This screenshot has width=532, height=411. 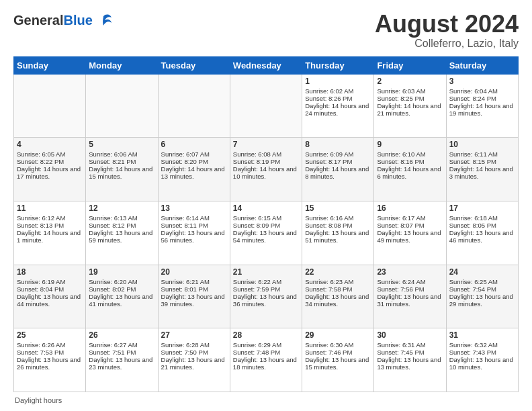 I want to click on day-number: 26, so click(x=122, y=335).